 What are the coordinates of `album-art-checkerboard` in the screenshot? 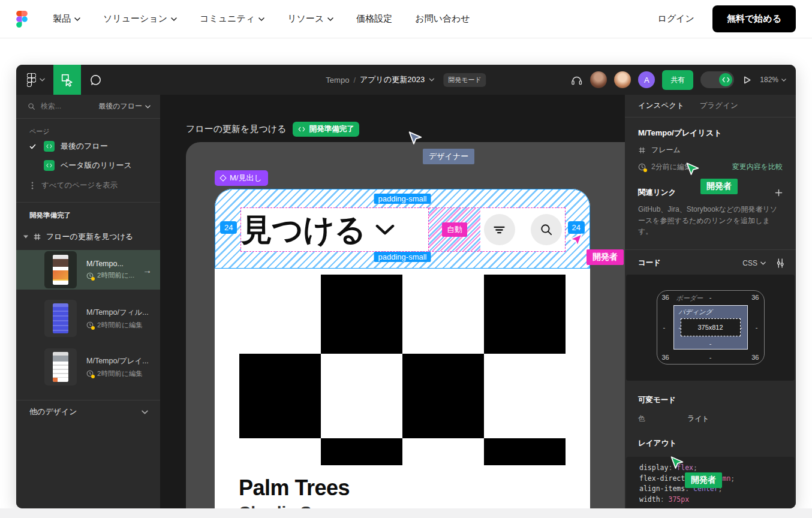 It's located at (402, 370).